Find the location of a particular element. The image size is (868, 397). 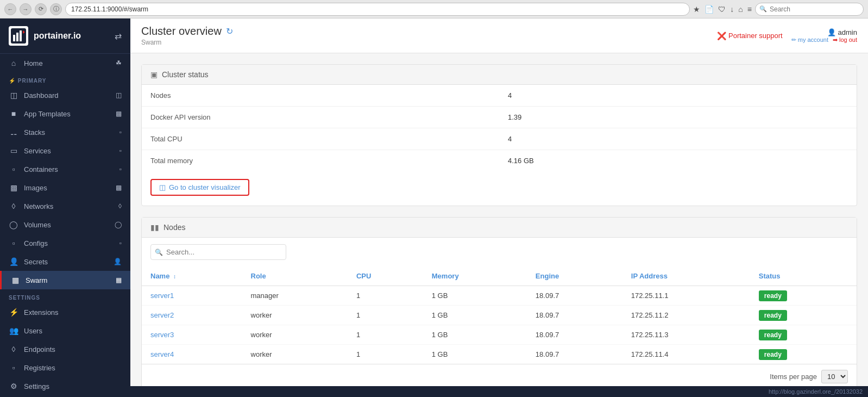

col-engine: Engine is located at coordinates (575, 276).